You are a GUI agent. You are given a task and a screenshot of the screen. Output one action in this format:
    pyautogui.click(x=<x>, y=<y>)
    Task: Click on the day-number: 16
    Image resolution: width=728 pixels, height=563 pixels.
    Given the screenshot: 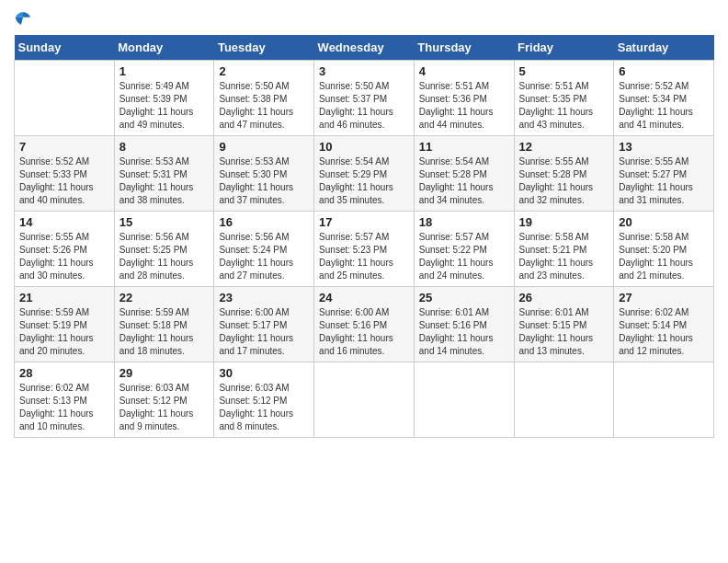 What is the action you would take?
    pyautogui.click(x=264, y=223)
    